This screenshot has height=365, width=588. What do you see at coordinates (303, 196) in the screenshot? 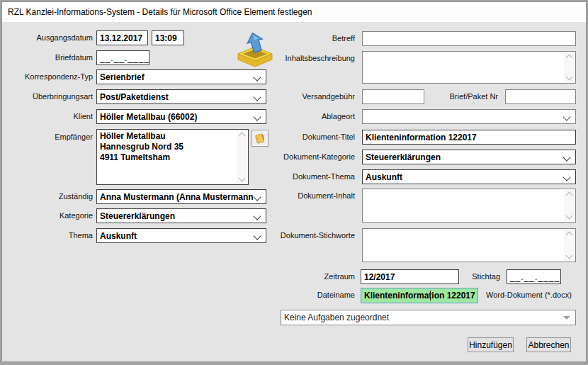
I see `label-dokument-inhalt: Dokument-Inhalt` at bounding box center [303, 196].